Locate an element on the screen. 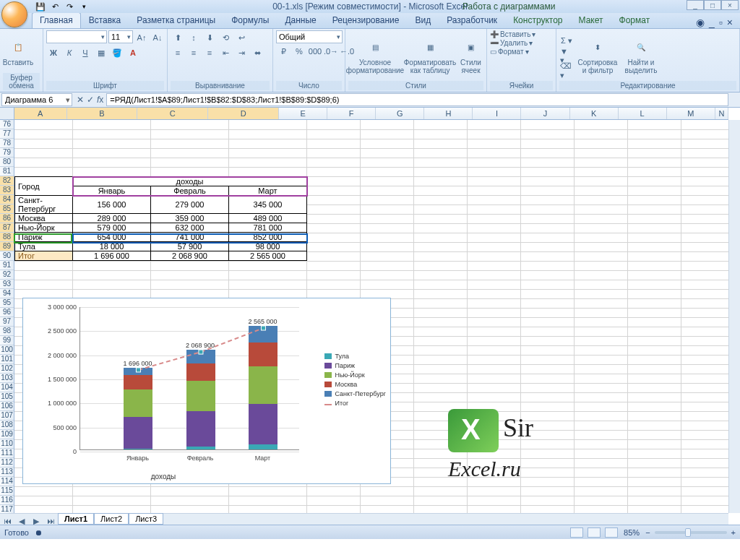 This screenshot has height=560, width=740. sheet-nav-last-icon: ⏭ is located at coordinates (51, 519).